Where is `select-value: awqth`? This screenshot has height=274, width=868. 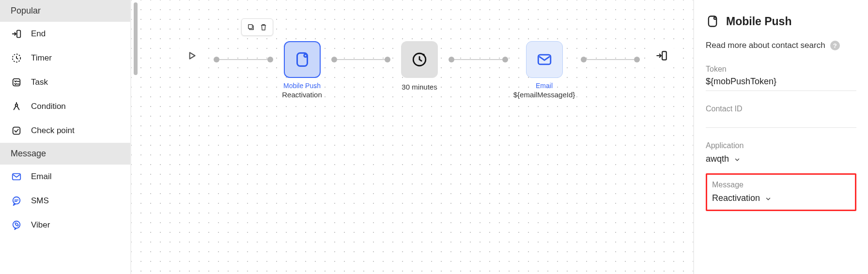
select-value: awqth is located at coordinates (717, 159).